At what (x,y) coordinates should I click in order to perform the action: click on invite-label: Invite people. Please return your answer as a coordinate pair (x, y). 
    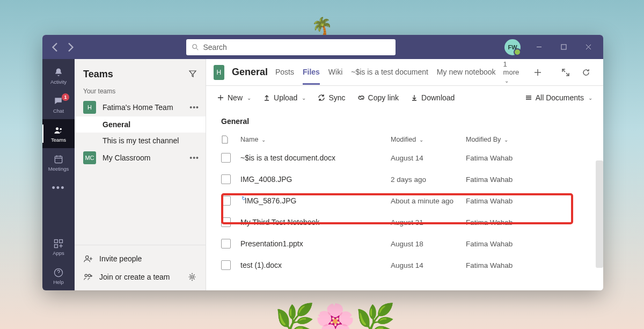
    Looking at the image, I should click on (120, 259).